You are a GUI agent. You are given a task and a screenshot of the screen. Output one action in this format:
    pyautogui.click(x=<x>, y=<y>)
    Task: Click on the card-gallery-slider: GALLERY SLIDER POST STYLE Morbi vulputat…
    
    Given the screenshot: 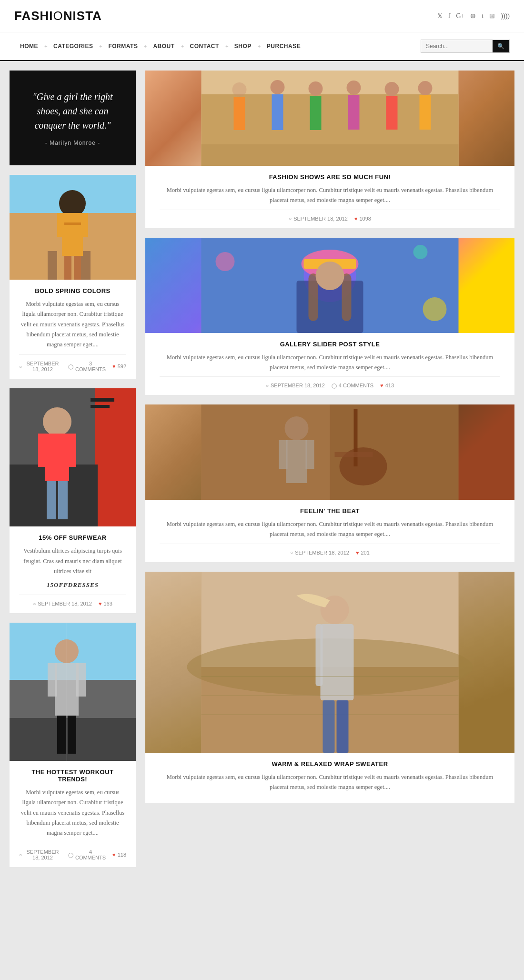 What is the action you would take?
    pyautogui.click(x=330, y=316)
    